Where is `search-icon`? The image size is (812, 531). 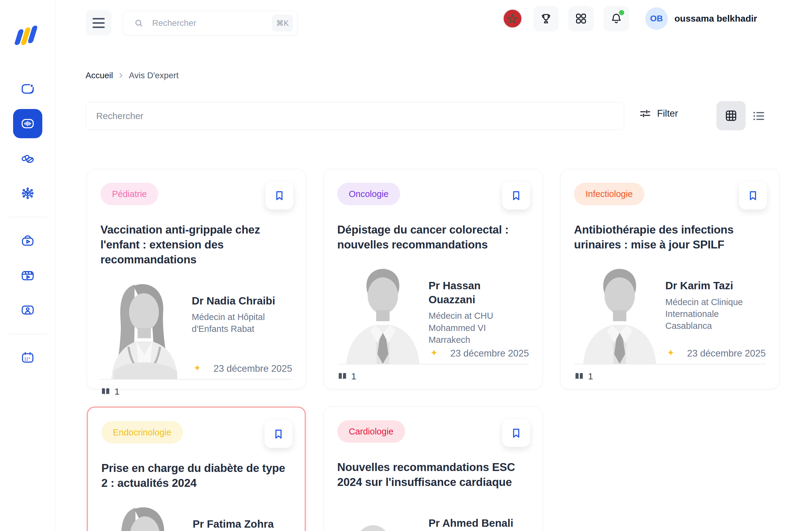 search-icon is located at coordinates (139, 23).